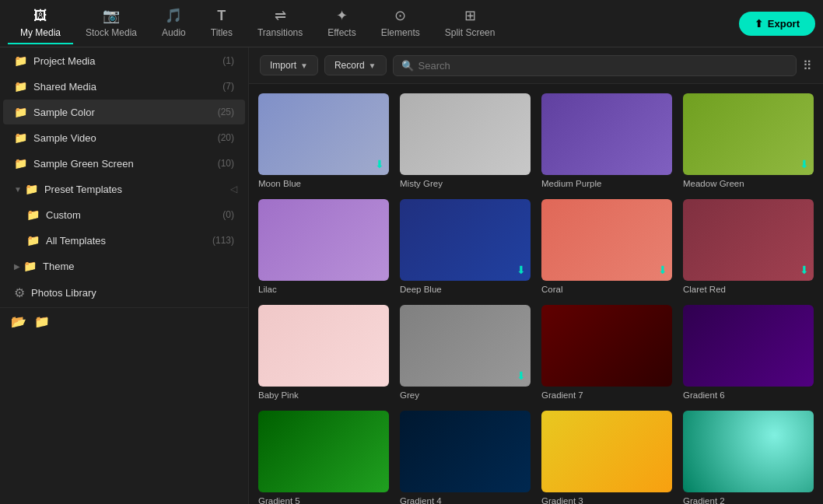  What do you see at coordinates (19, 322) in the screenshot?
I see `new-folder-button: 📂` at bounding box center [19, 322].